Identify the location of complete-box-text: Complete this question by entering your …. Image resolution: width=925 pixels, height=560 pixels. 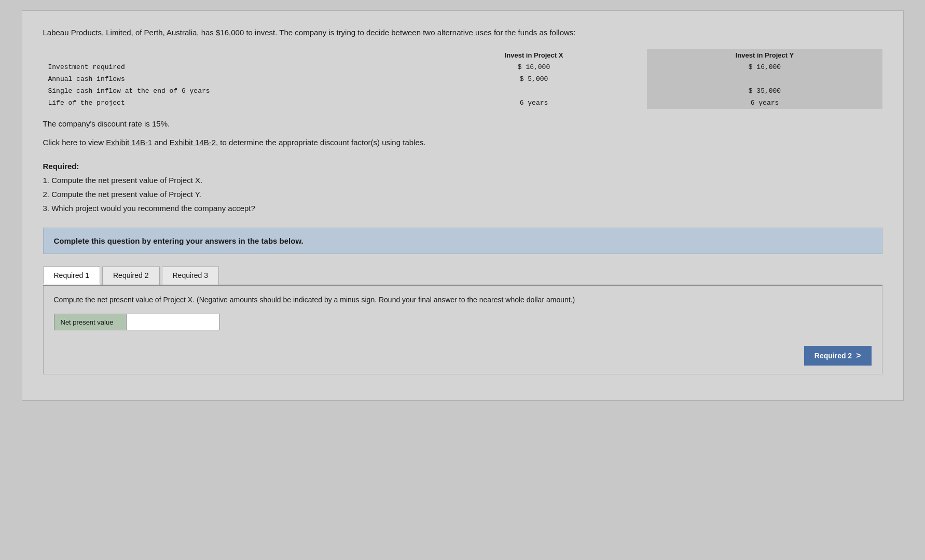
(178, 241).